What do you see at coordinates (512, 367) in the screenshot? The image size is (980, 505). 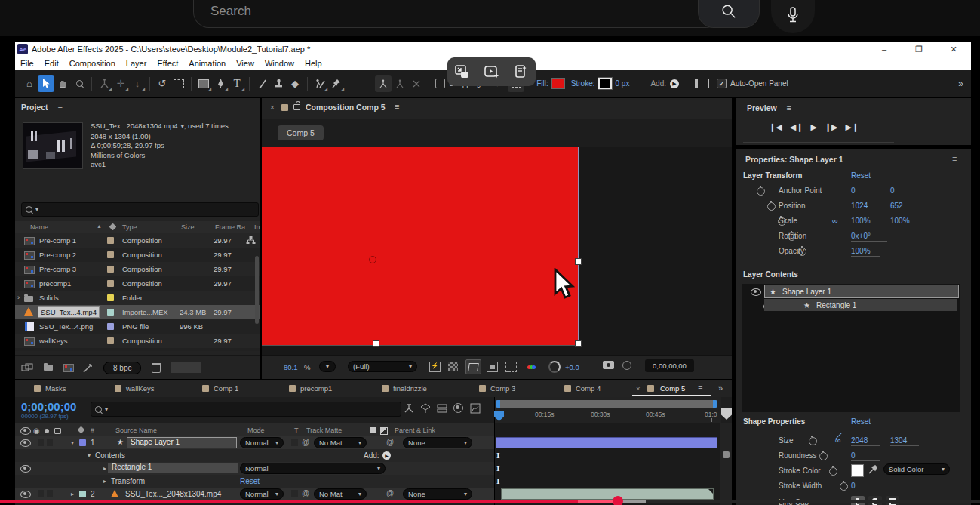 I see `guides-icon` at bounding box center [512, 367].